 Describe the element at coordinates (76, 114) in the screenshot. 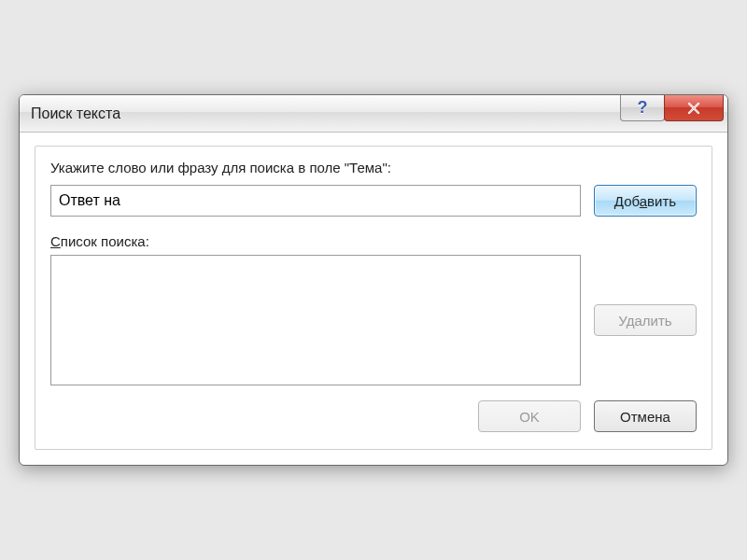

I see `dialog-title: Поиск текста` at that location.